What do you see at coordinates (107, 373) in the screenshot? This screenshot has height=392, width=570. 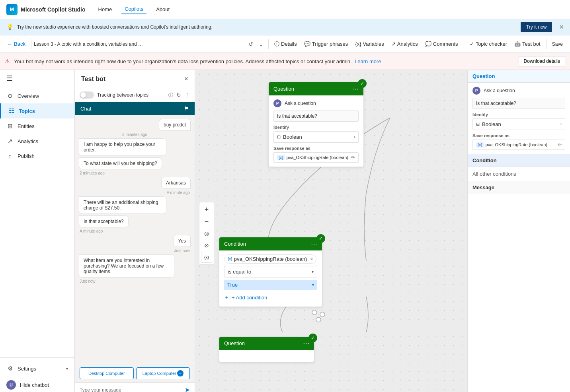 I see `choice-desktop: Desktop Computer` at bounding box center [107, 373].